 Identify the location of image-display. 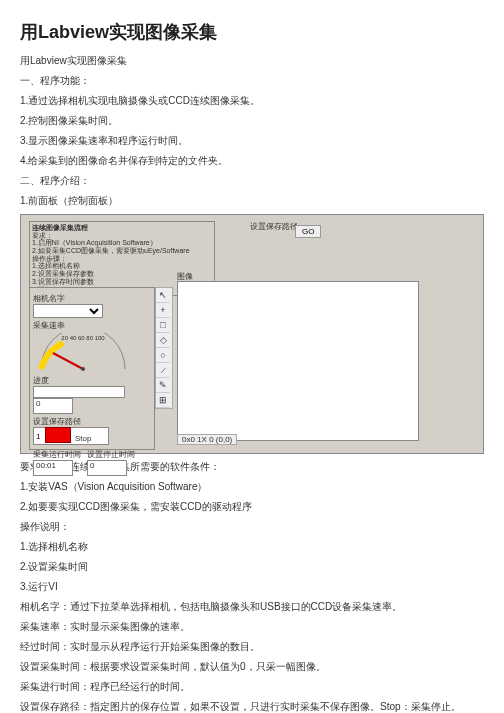
(298, 361).